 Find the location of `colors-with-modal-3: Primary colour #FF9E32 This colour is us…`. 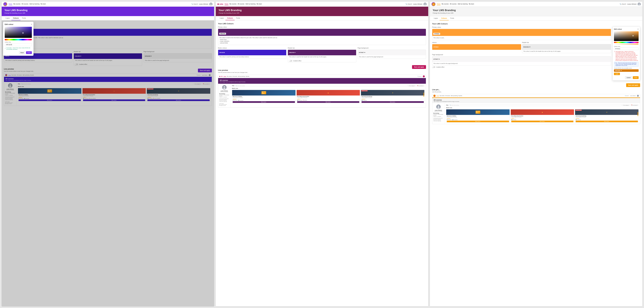

colors-with-modal-3: Primary colour #FF9E32 This colour is us… is located at coordinates (536, 54).